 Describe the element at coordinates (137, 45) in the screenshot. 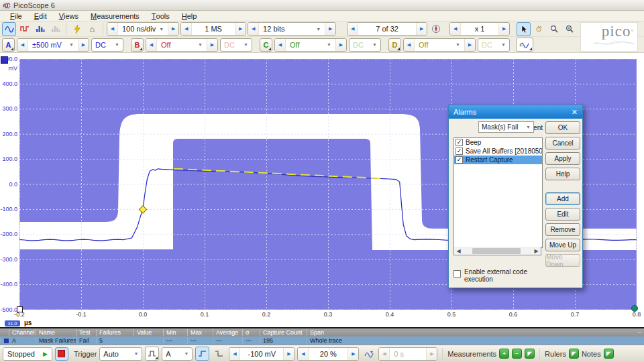

I see `channel-b-button: B` at that location.